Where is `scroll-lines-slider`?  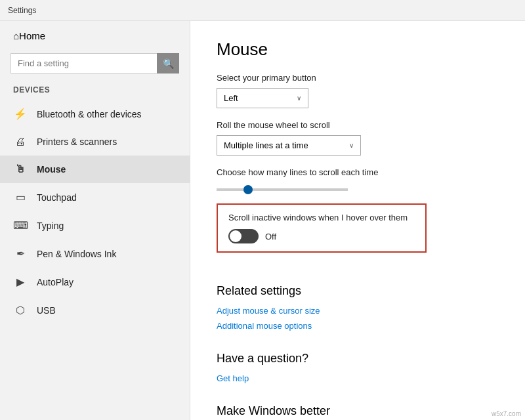 scroll-lines-slider is located at coordinates (282, 190).